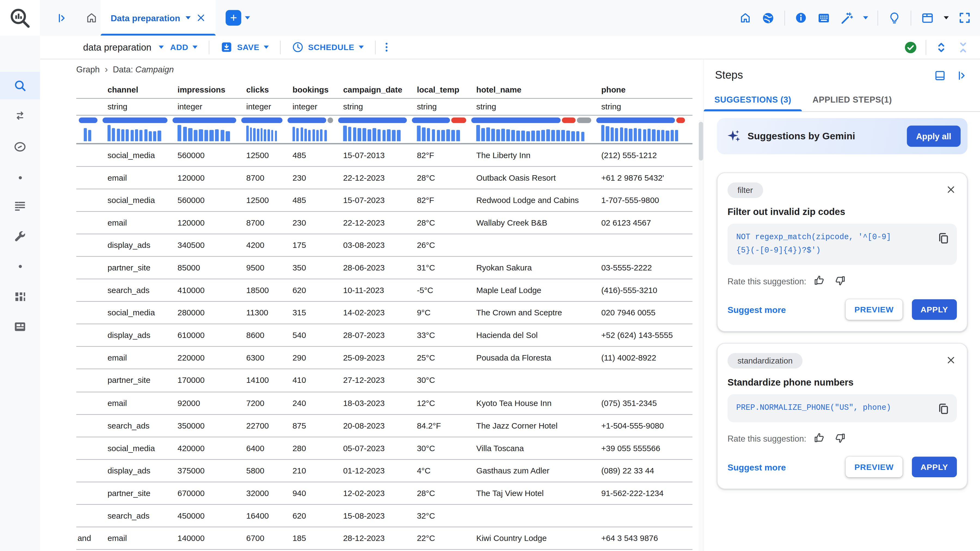 The width and height of the screenshot is (980, 551). Describe the element at coordinates (641, 90) in the screenshot. I see `column-name: phone` at that location.